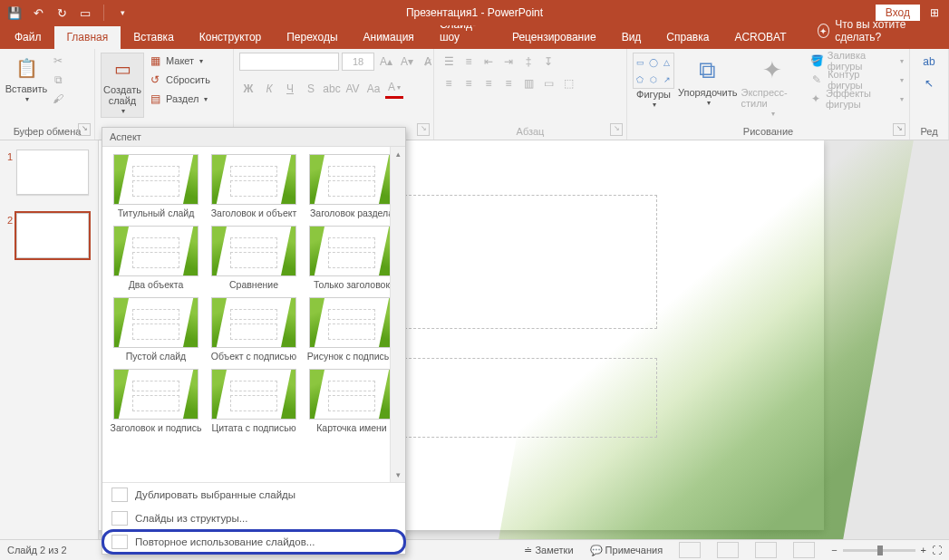 This screenshot has height=560, width=949. What do you see at coordinates (879, 551) in the screenshot?
I see `zoom-slider` at bounding box center [879, 551].